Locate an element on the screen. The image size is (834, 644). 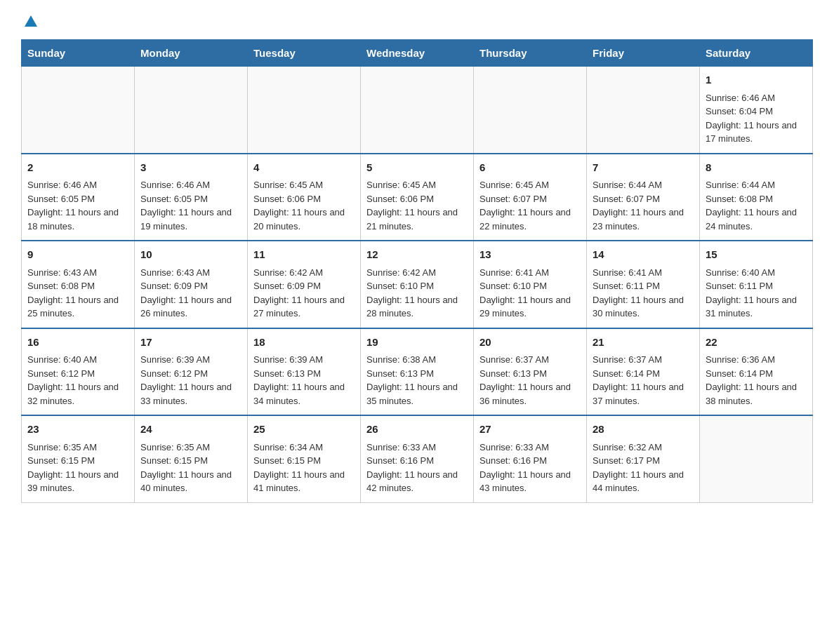
calendar-week-row: 23Sunrise: 6:35 AMSunset: 6:15 PMDayligh… is located at coordinates (417, 459).